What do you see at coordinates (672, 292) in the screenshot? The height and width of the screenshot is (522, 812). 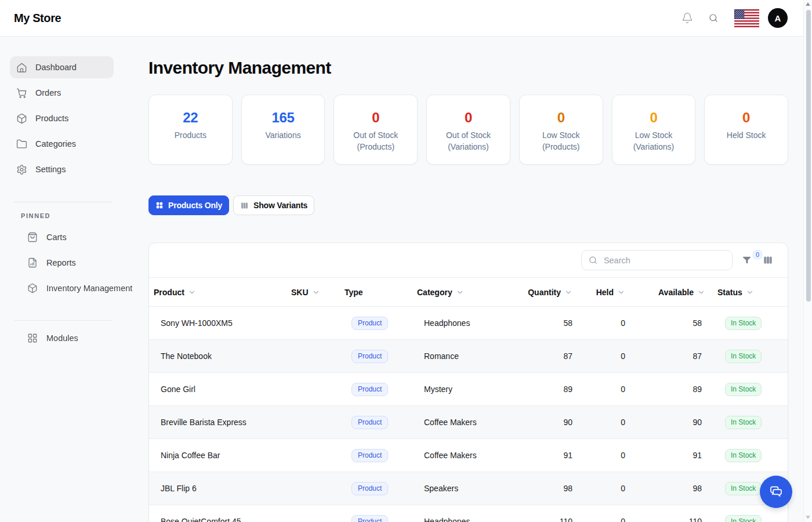 I see `column-header-available: Available` at bounding box center [672, 292].